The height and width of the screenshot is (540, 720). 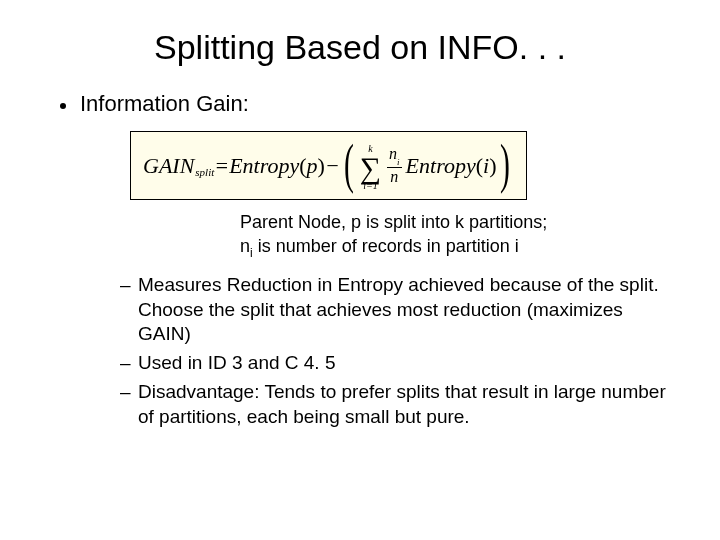 What do you see at coordinates (245, 246) in the screenshot?
I see `caption-n: n` at bounding box center [245, 246].